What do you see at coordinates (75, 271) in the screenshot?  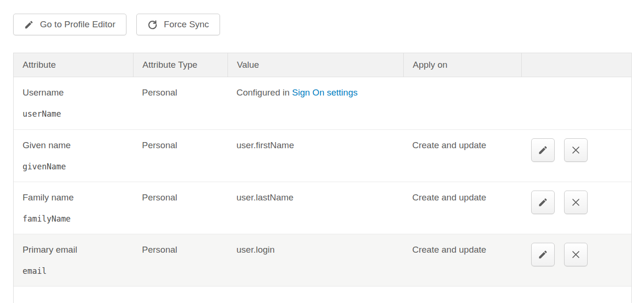 I see `attribute-name: email` at bounding box center [75, 271].